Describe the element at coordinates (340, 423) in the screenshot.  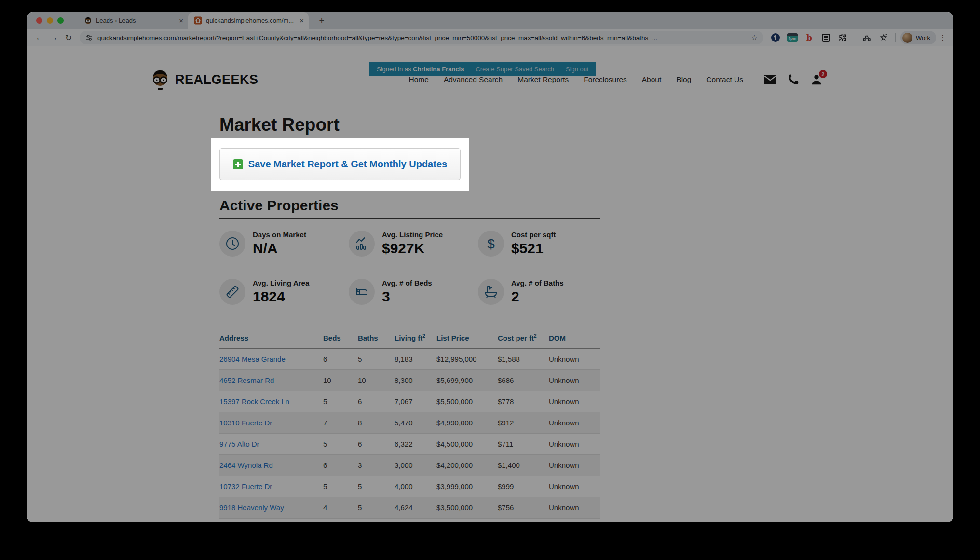
I see `table-cell: 7` at that location.